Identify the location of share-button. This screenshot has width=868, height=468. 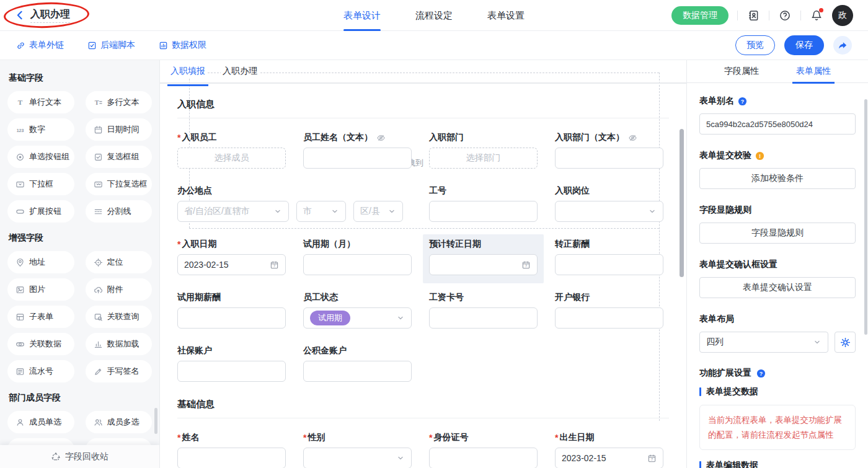
(843, 45).